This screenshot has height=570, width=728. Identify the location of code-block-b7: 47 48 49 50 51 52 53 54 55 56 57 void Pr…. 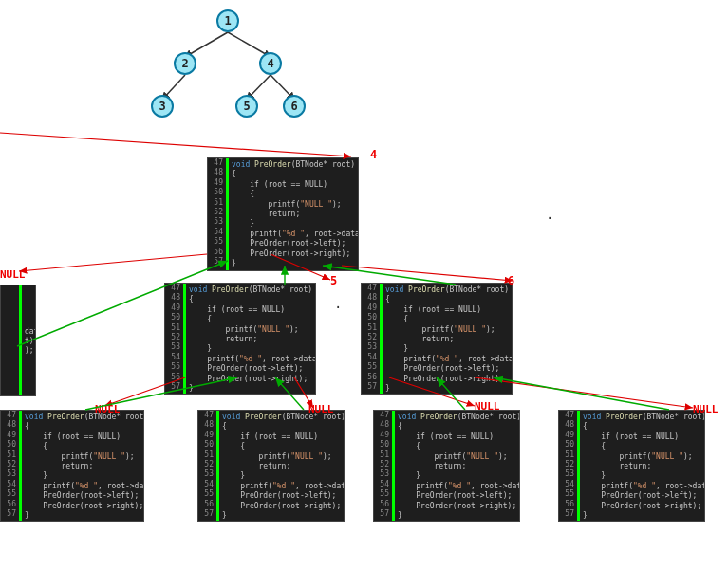
(632, 466).